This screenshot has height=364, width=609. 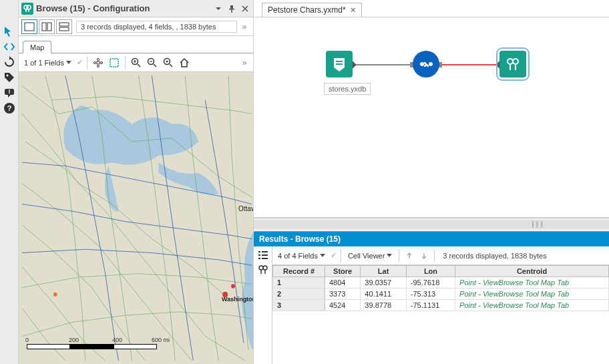 I want to click on cell-viewer-dropdown: Cell Viewer, so click(x=370, y=256).